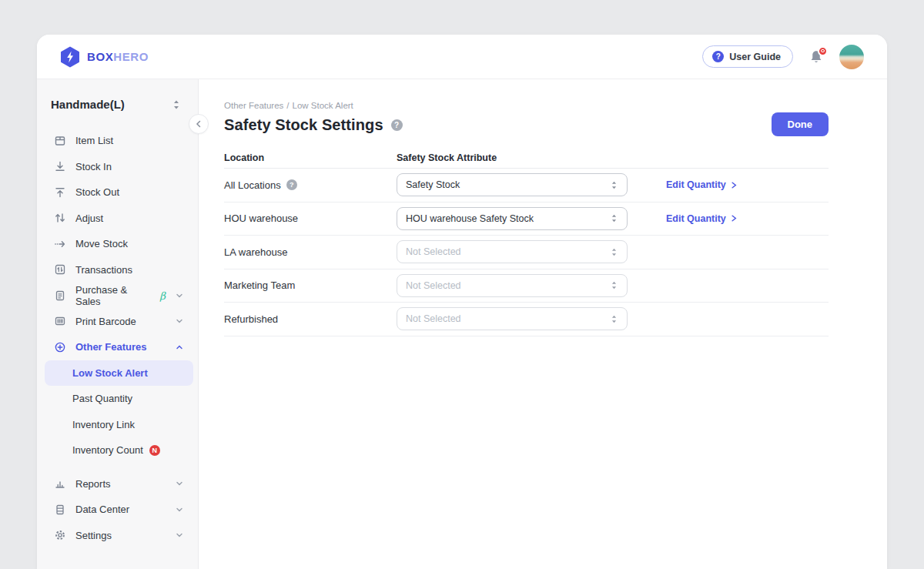 The image size is (924, 569). What do you see at coordinates (261, 219) in the screenshot?
I see `location-label: HOU warehouse` at bounding box center [261, 219].